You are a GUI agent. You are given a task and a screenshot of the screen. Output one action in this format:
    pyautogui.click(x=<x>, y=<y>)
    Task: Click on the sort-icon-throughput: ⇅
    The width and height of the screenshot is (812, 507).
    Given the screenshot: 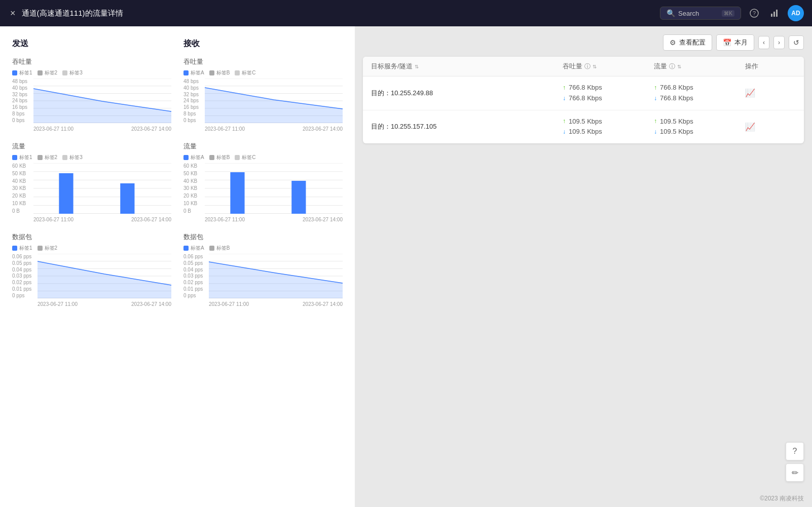 What is the action you would take?
    pyautogui.click(x=595, y=67)
    